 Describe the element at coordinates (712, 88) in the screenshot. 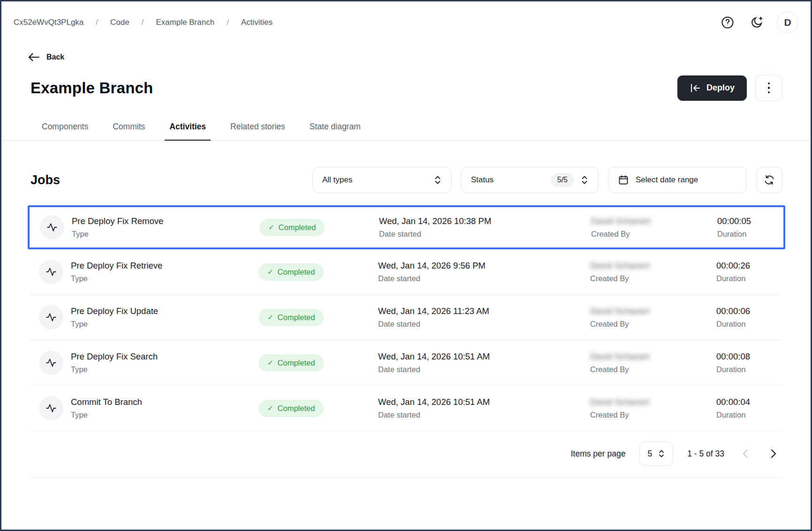

I see `deploy-button: Deploy` at that location.